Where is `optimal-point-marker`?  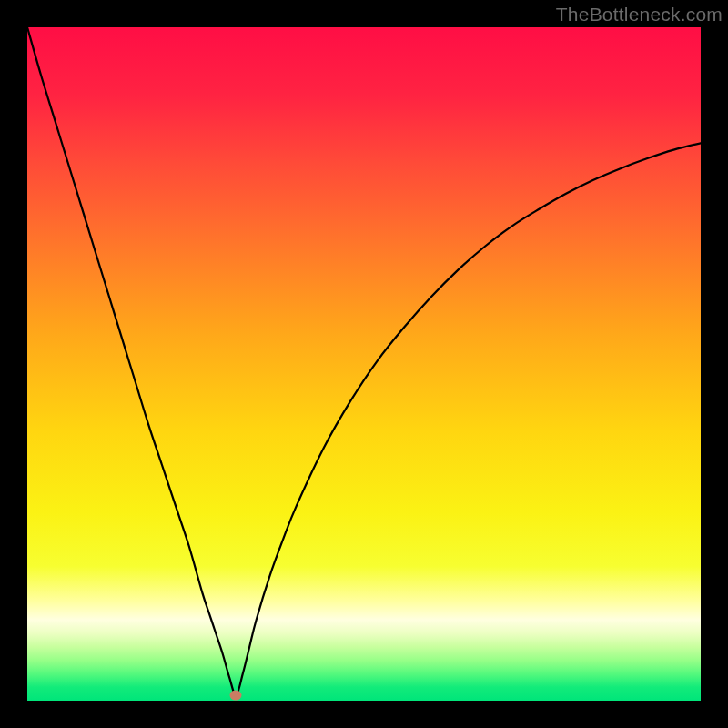
optimal-point-marker is located at coordinates (237, 695).